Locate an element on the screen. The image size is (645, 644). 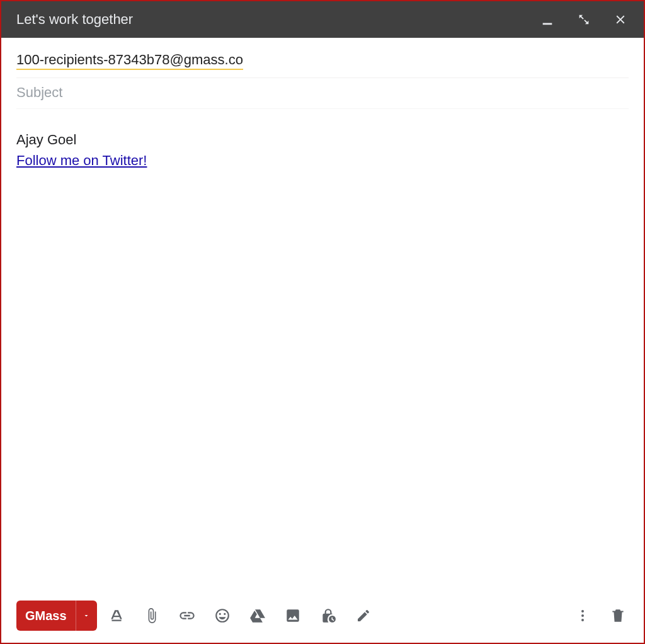
emoji-icon is located at coordinates (222, 616).